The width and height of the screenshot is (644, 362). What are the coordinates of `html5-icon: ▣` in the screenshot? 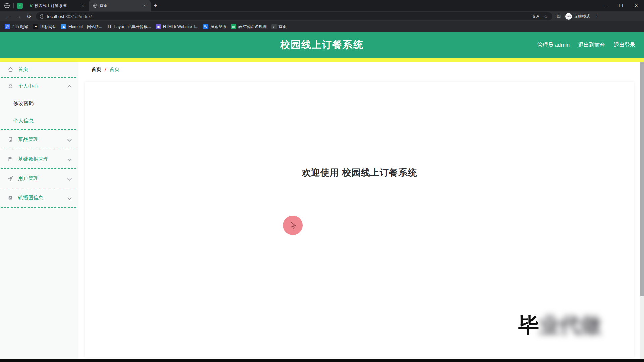 It's located at (158, 27).